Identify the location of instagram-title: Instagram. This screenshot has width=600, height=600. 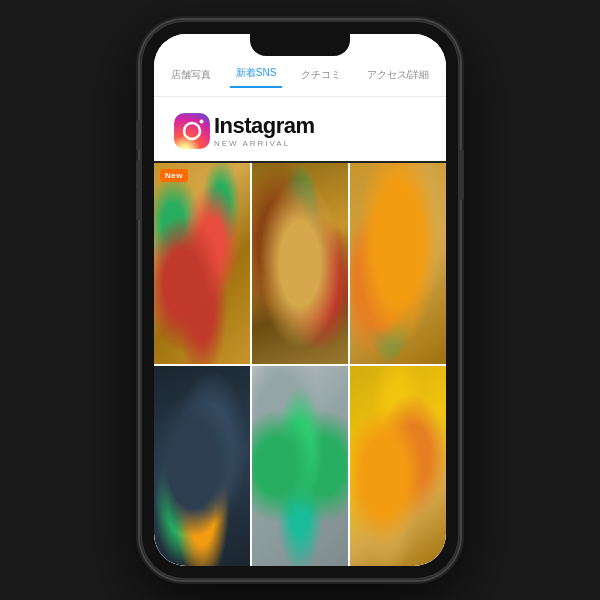
(264, 126).